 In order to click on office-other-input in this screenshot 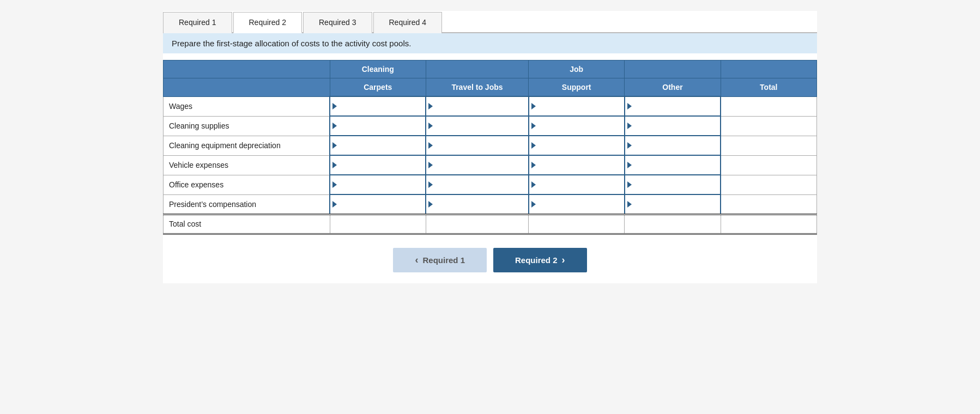, I will do `click(673, 185)`.